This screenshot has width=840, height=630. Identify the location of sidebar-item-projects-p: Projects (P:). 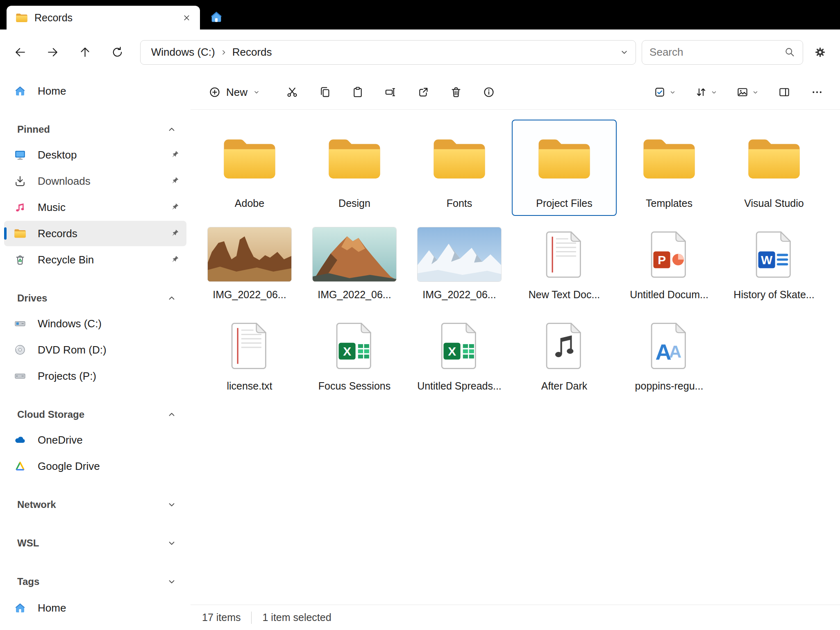
(95, 376).